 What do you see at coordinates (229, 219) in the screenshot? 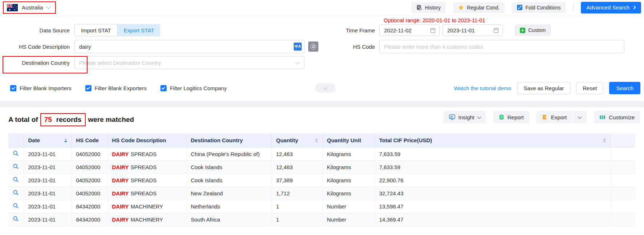
I see `cell-destination: South Africa` at bounding box center [229, 219].